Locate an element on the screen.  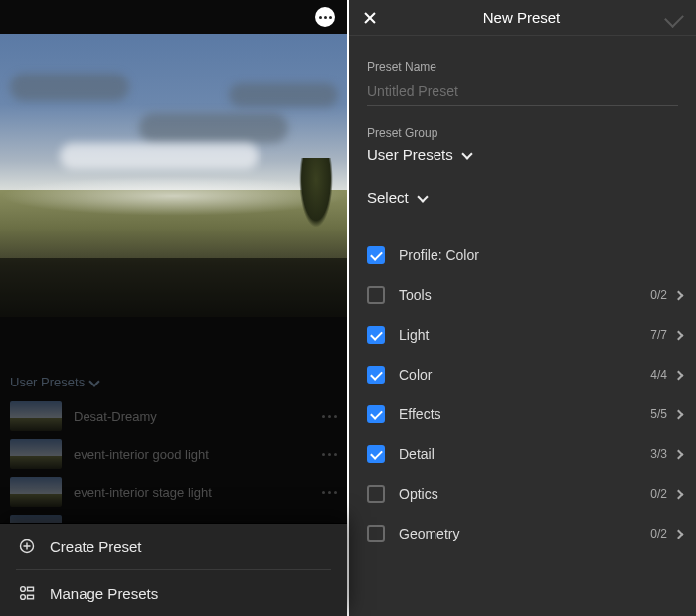
setting-row: Detail3/3 is located at coordinates (527, 454).